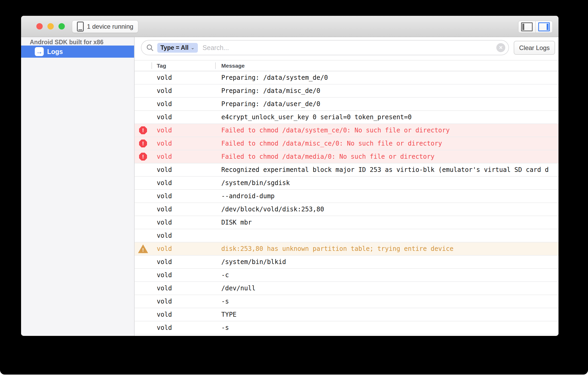 The width and height of the screenshot is (588, 378). Describe the element at coordinates (387, 143) in the screenshot. I see `log-message: Failed to chmod /data/misc_ce/0: No such…` at that location.